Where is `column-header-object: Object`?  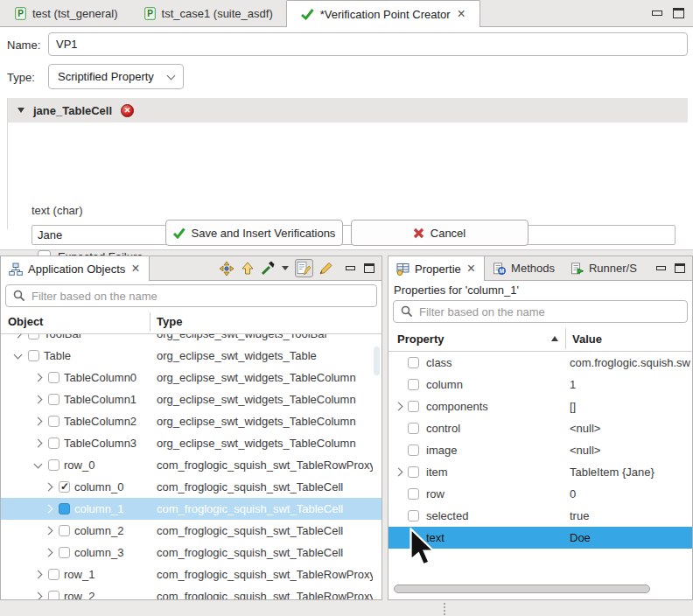 column-header-object: Object is located at coordinates (25, 322).